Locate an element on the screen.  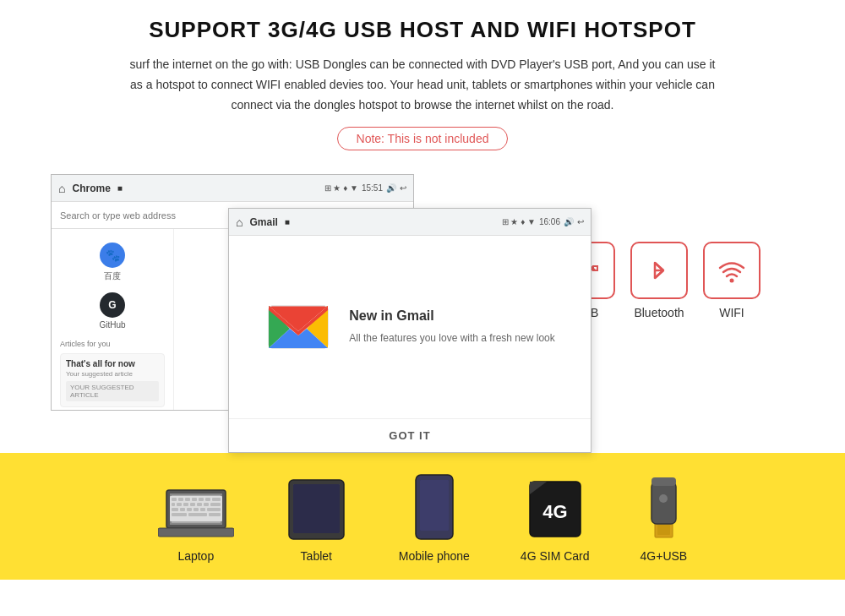
note-box: Note: This is not included is located at coordinates (422, 139).